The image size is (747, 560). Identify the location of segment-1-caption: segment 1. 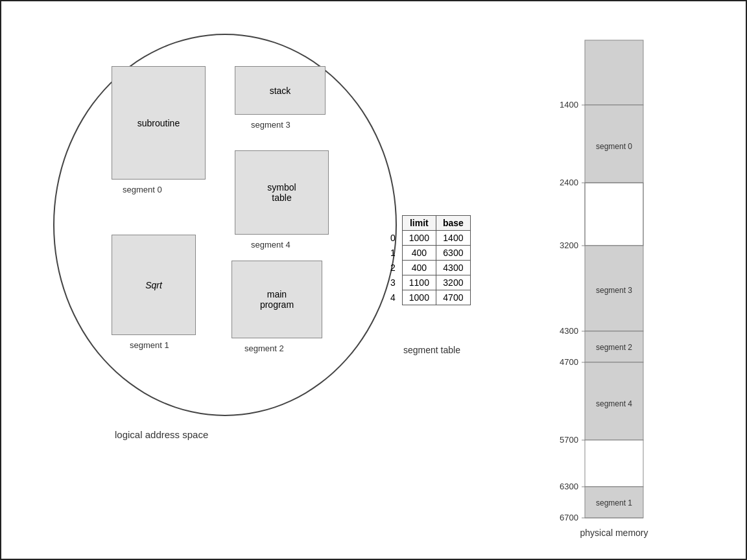
(149, 345).